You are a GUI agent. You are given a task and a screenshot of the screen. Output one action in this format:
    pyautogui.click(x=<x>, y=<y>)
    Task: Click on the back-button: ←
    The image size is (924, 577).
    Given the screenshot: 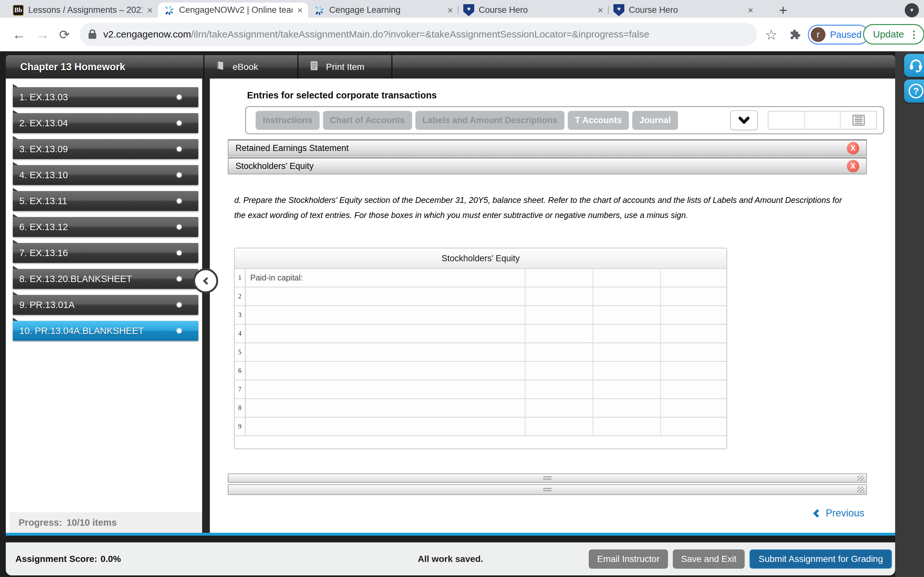 What is the action you would take?
    pyautogui.click(x=19, y=35)
    